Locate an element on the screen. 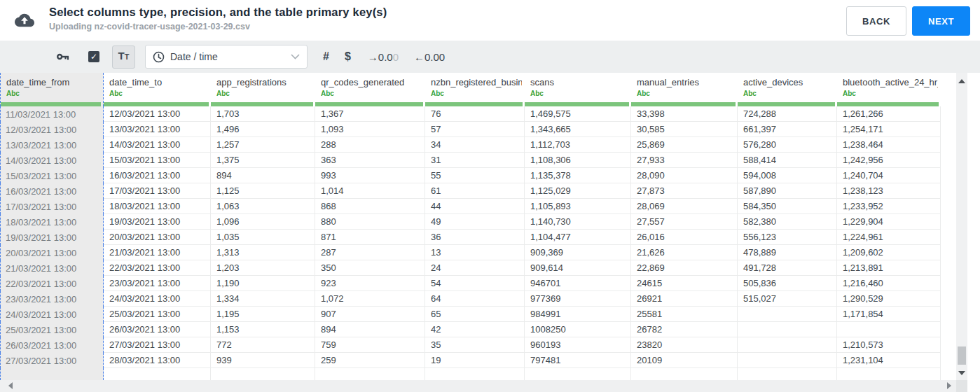 The width and height of the screenshot is (980, 392). next-button: NEXT is located at coordinates (941, 21).